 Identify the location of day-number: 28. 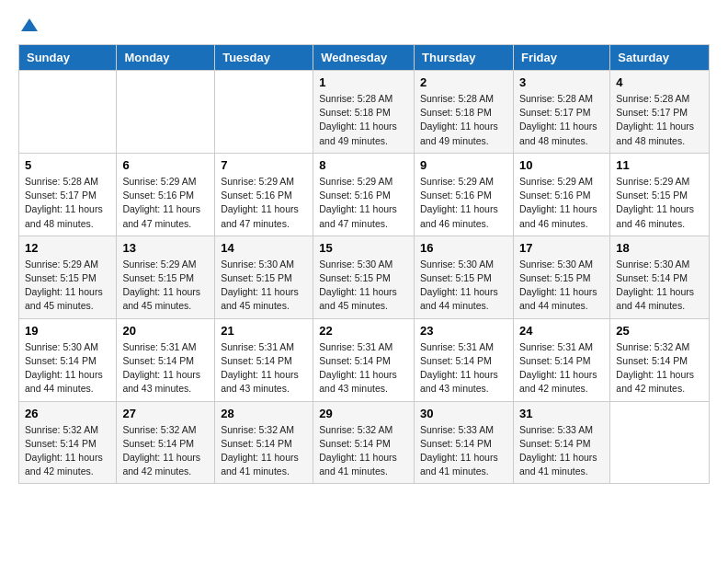
(264, 414).